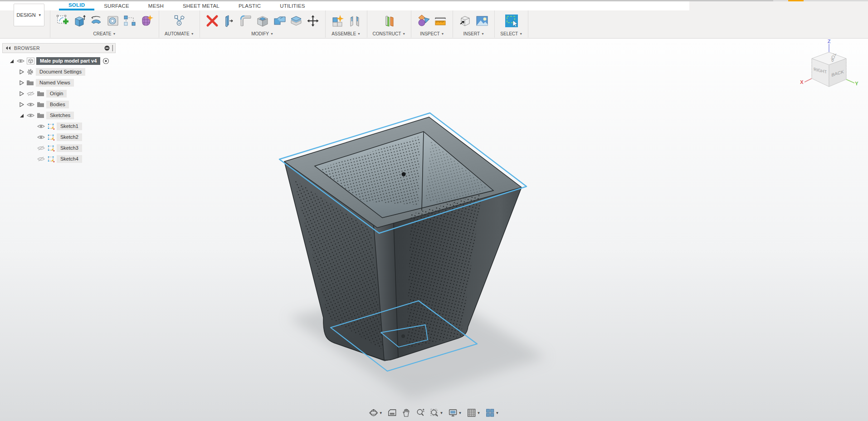 The image size is (868, 421). I want to click on tab-mesh: MESH, so click(156, 6).